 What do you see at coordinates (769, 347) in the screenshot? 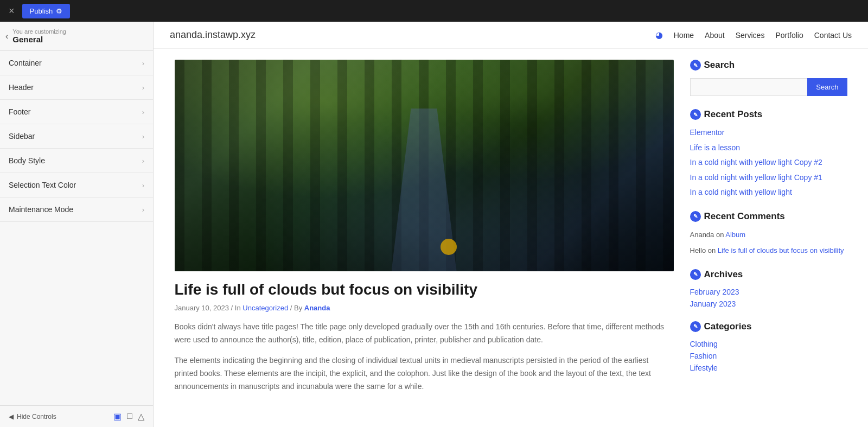
I see `categories-widget: ✎ Categories Clothing Fashion Lifestyle` at bounding box center [769, 347].